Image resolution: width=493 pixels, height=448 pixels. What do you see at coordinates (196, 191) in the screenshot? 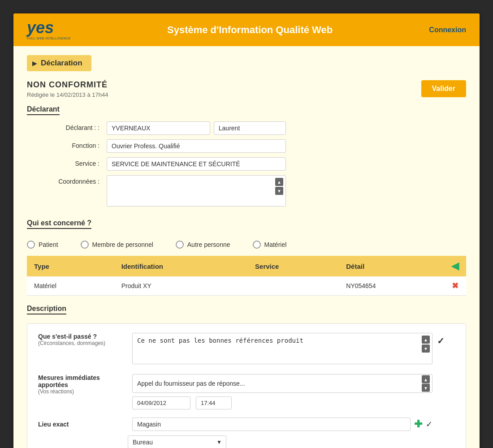
I see `coordonnees-textarea` at bounding box center [196, 191].